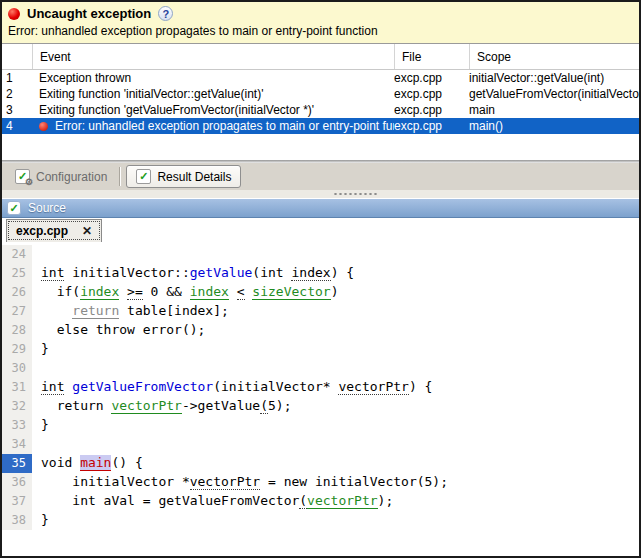 The height and width of the screenshot is (558, 641). What do you see at coordinates (162, 406) in the screenshot?
I see `code-text: return vectorPtr->getValue(5);` at bounding box center [162, 406].